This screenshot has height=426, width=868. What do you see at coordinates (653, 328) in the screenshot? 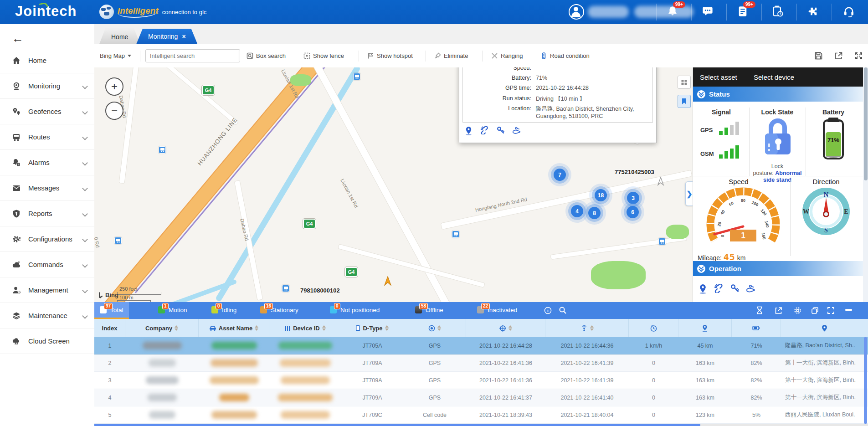
I see `col-speed` at bounding box center [653, 328].